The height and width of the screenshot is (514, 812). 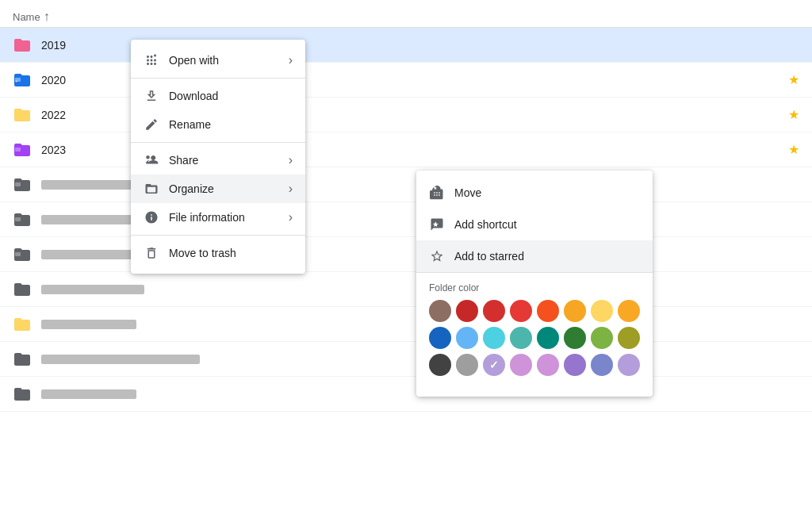 What do you see at coordinates (521, 338) in the screenshot?
I see `color-swatch-teal-light` at bounding box center [521, 338].